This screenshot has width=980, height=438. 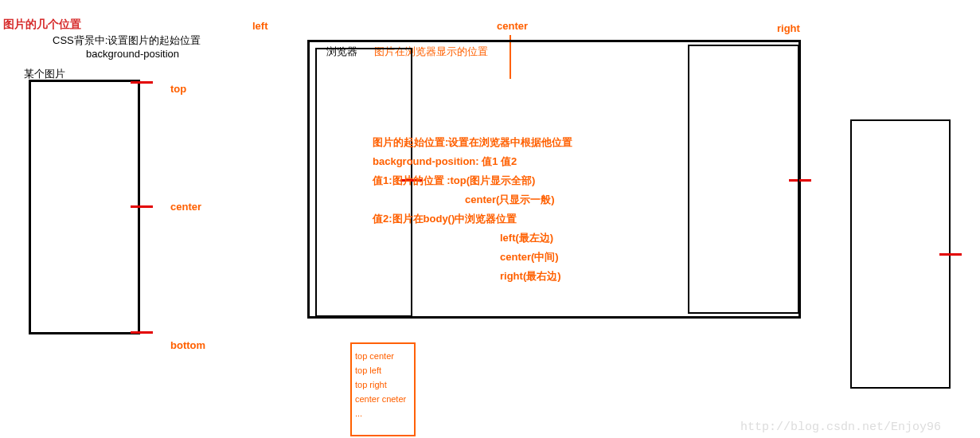 I want to click on desc-line-4: center(只显示一般), so click(x=540, y=200).